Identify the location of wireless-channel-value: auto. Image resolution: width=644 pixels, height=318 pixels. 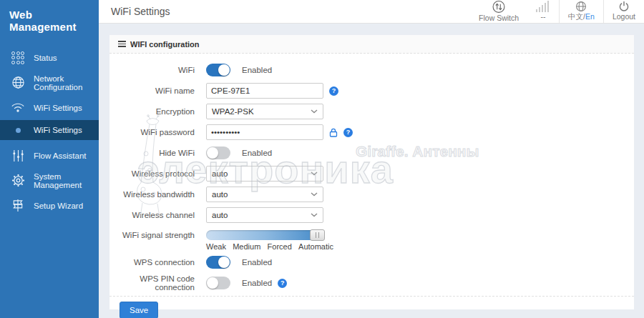
(220, 215).